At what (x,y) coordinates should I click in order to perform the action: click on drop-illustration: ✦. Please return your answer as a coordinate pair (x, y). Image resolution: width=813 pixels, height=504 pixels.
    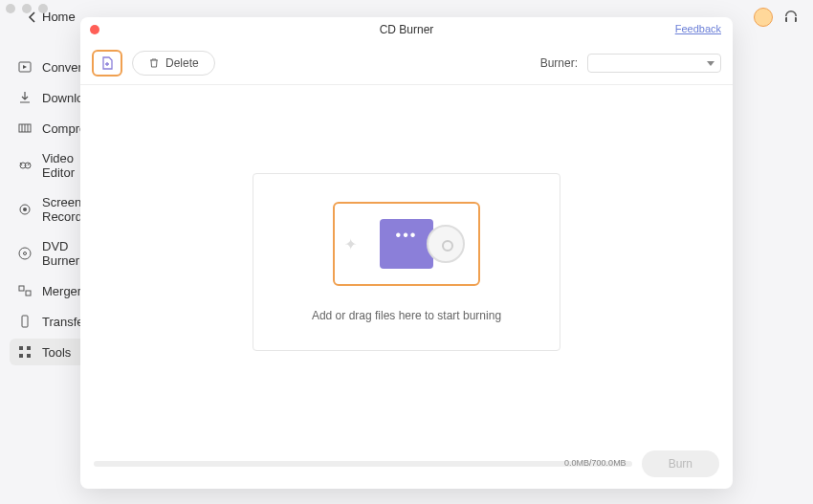
    Looking at the image, I should click on (406, 244).